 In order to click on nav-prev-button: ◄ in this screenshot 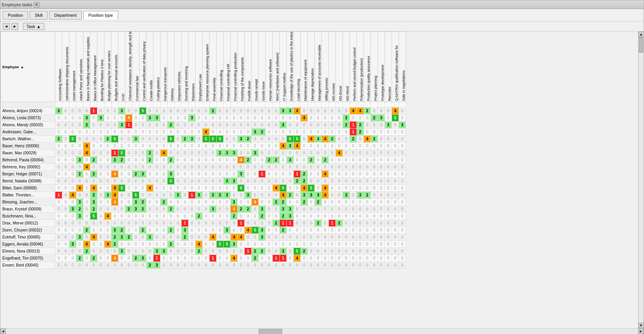, I will do `click(6, 27)`.